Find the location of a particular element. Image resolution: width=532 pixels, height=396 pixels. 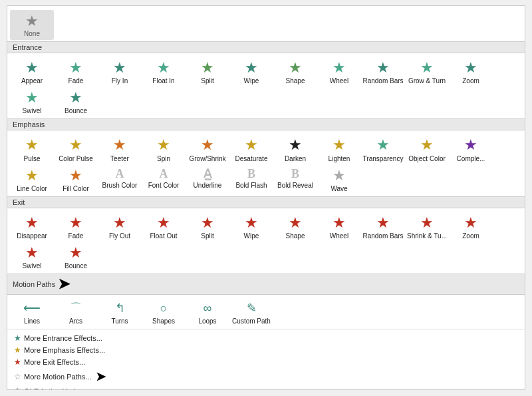

anim-label-shape-out: Shape is located at coordinates (295, 236).